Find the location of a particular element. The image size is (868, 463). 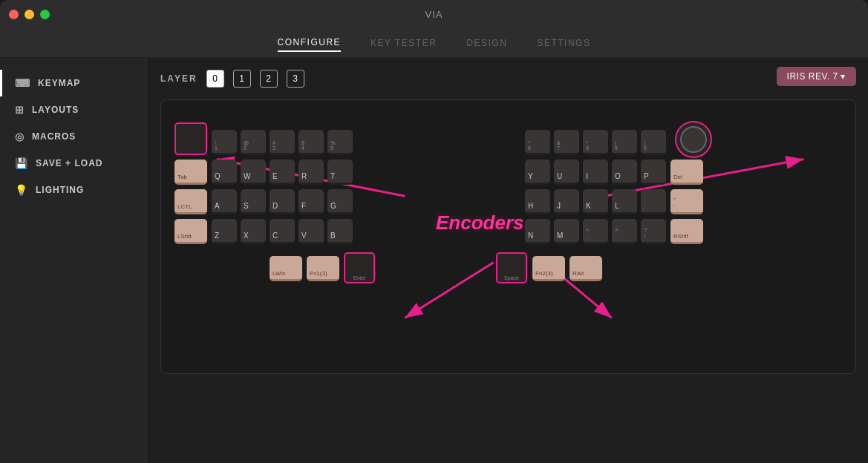

sidebar-item-save-load: 💾 SAVE + LOAD is located at coordinates (74, 163).